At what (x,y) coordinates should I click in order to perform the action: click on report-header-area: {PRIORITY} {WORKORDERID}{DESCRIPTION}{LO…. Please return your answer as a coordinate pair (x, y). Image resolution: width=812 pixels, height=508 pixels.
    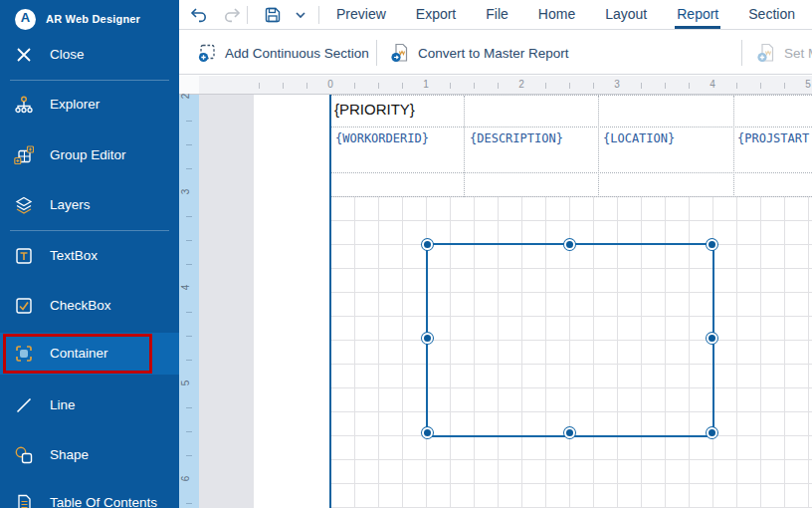
    Looking at the image, I should click on (571, 145).